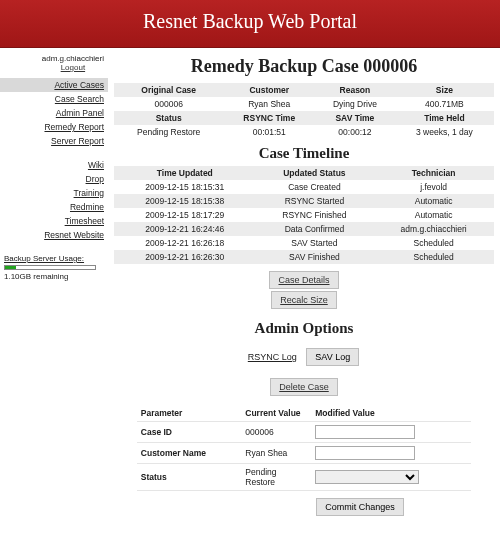 This screenshot has width=500, height=540. Describe the element at coordinates (73, 68) in the screenshot. I see `logout-link: Logout` at that location.